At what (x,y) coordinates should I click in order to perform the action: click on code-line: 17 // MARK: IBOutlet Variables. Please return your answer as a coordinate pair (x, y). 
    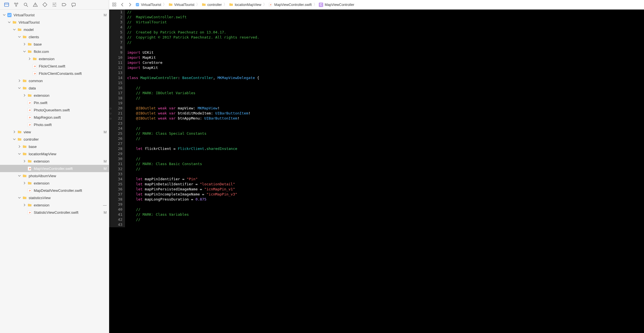
    Looking at the image, I should click on (376, 93).